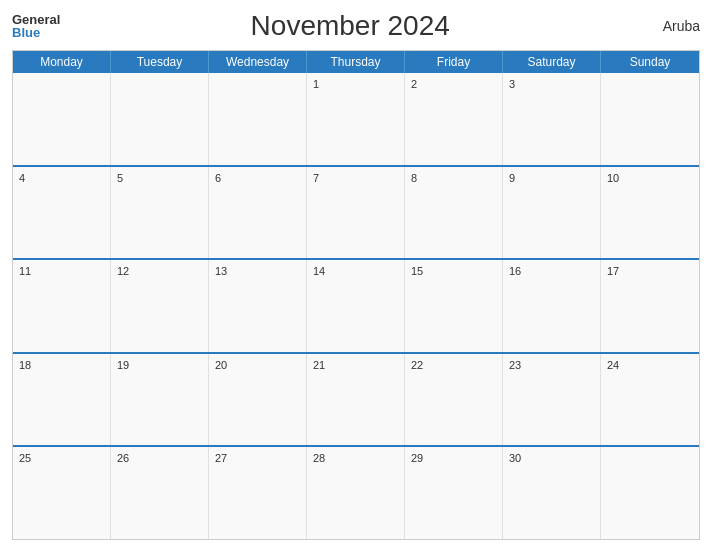  I want to click on logo: General Blue, so click(36, 26).